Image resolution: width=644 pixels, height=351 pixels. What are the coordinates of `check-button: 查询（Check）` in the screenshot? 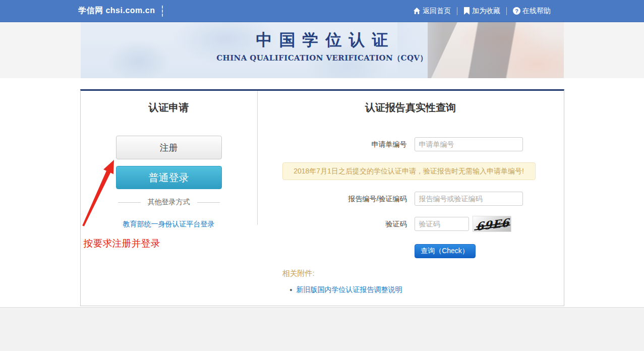 It's located at (445, 251).